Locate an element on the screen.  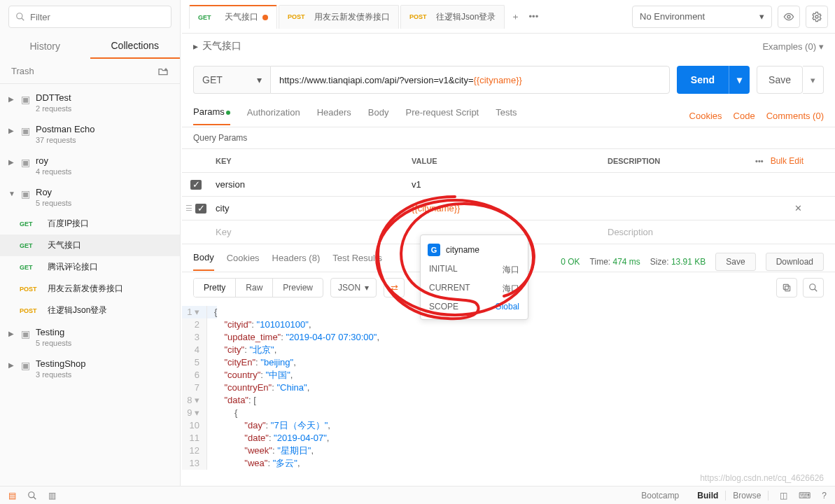
new-collection-icon is located at coordinates (163, 71).